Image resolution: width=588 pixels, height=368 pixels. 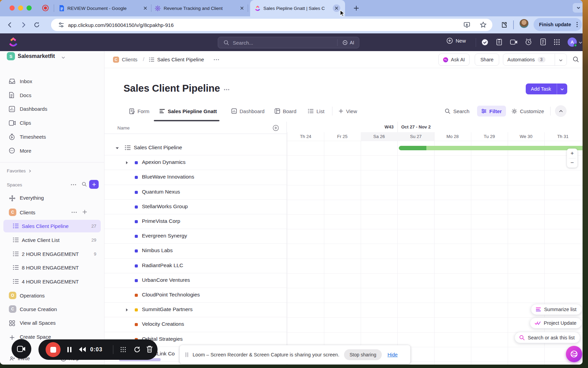 What do you see at coordinates (117, 148) in the screenshot?
I see `collapse-caret-icon` at bounding box center [117, 148].